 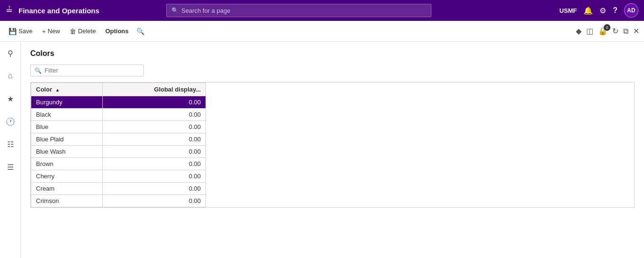 What do you see at coordinates (579, 31) in the screenshot?
I see `diamond-icon: ◆` at bounding box center [579, 31].